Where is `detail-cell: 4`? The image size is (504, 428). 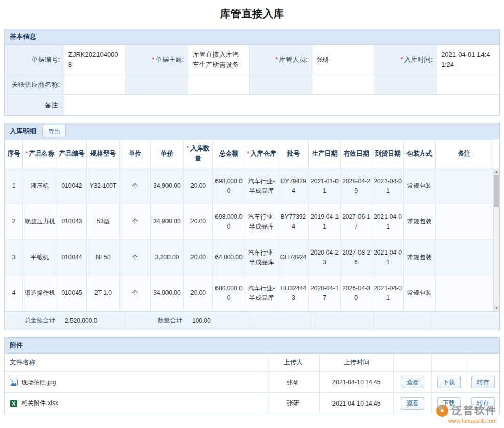 detail-cell: 4 is located at coordinates (14, 293).